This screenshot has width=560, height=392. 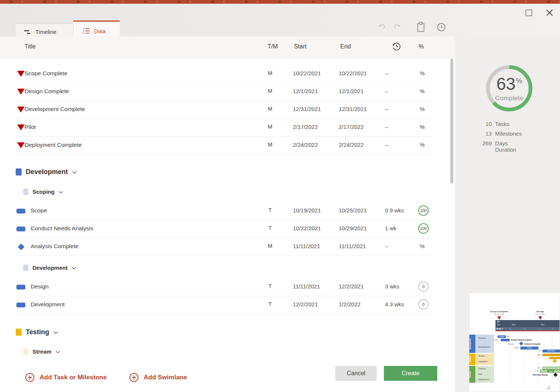 What do you see at coordinates (351, 127) in the screenshot?
I see `end-cell: 2/17/2022` at bounding box center [351, 127].